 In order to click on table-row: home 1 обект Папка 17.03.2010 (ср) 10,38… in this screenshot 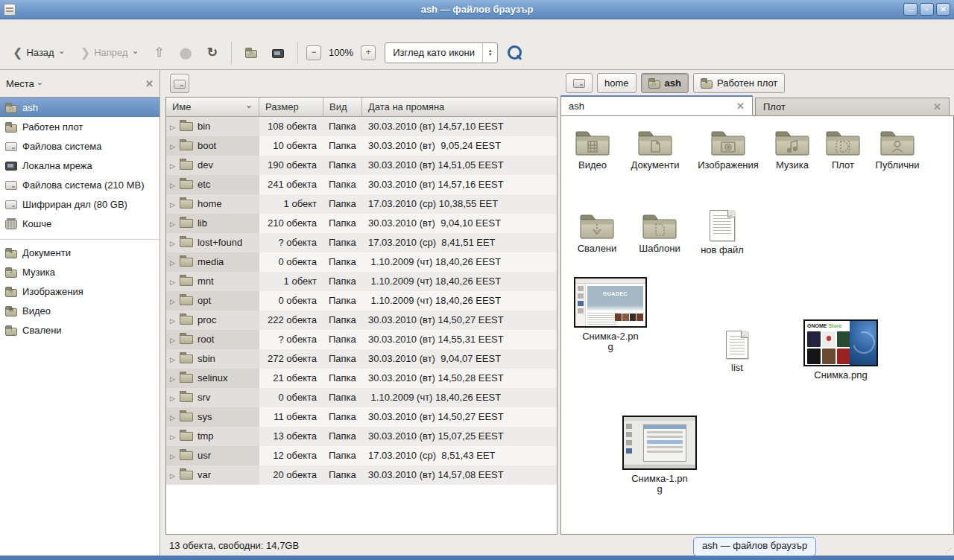, I will do `click(361, 204)`.